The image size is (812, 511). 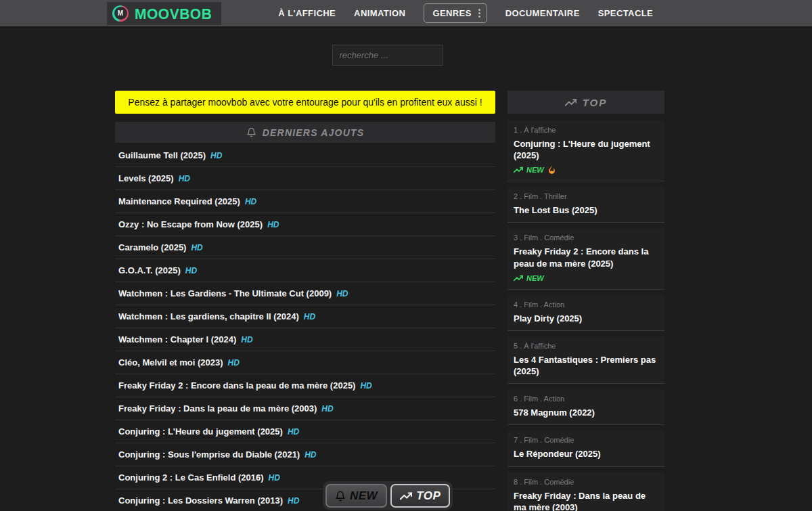 I want to click on search-input, so click(x=388, y=55).